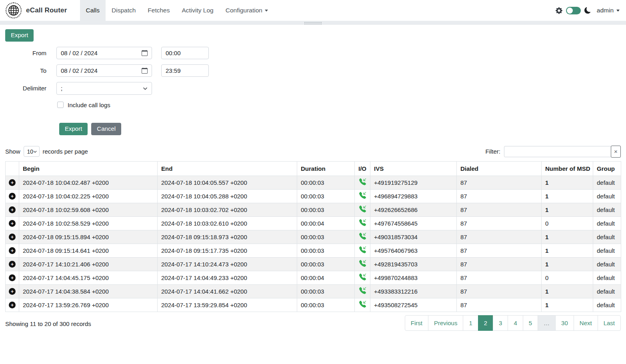 The width and height of the screenshot is (626, 364). Describe the element at coordinates (185, 53) in the screenshot. I see `from-time-input` at that location.